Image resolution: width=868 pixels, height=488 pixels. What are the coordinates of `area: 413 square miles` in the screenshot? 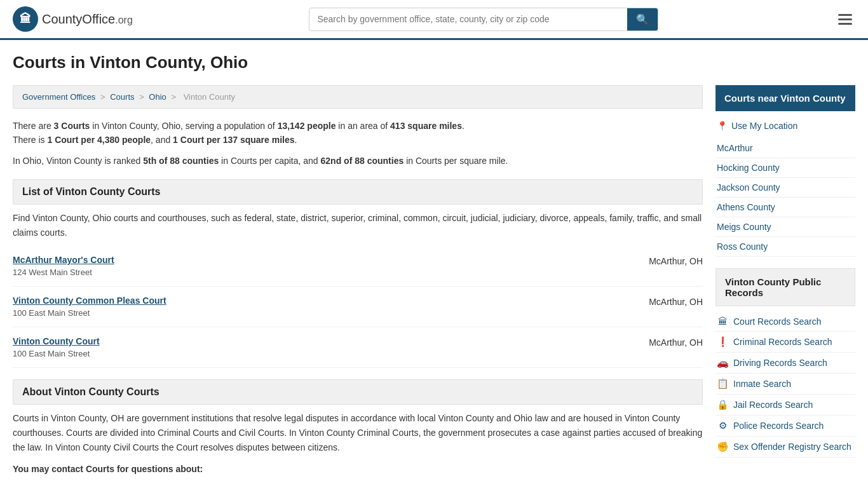 It's located at (426, 126).